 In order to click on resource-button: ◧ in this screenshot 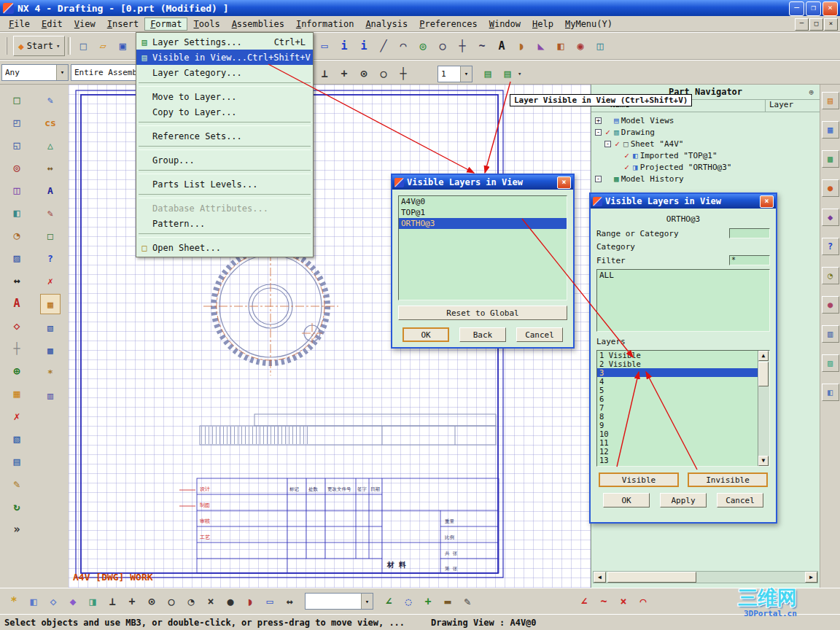, I will do `click(831, 392)`.